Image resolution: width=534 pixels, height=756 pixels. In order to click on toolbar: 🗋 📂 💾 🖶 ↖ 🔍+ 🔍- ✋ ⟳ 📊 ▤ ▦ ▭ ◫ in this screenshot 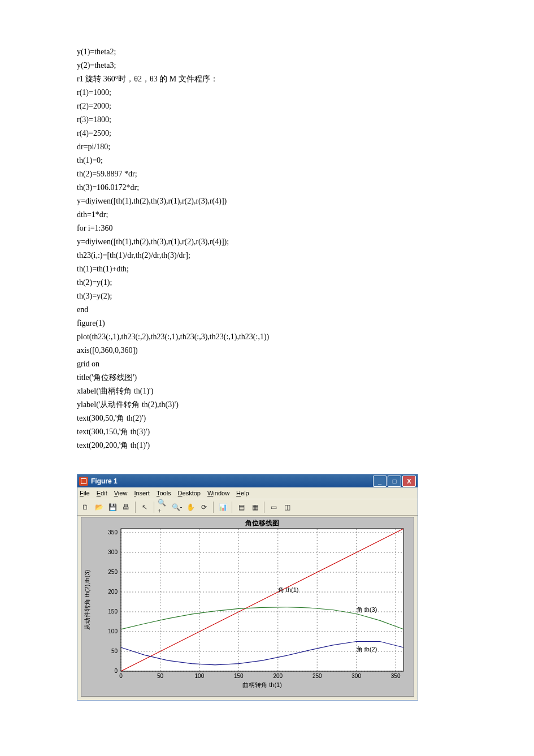, I will do `click(248, 507)`.